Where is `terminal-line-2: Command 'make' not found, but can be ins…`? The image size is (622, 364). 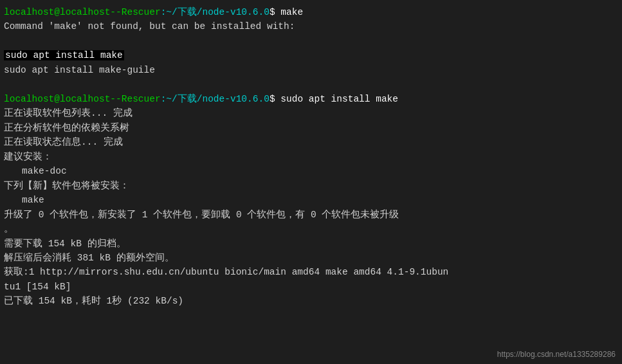 terminal-line-2: Command 'make' not found, but can be ins… is located at coordinates (311, 26).